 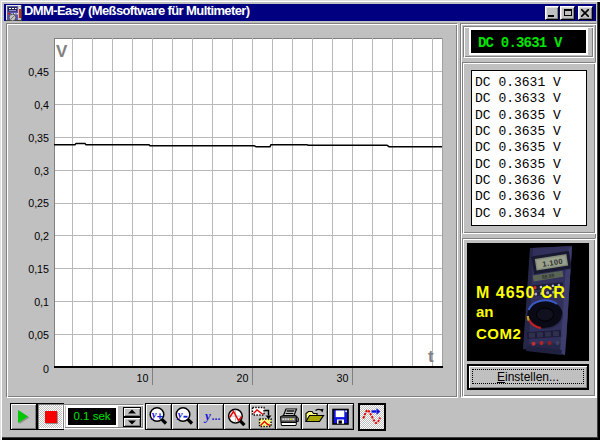 I want to click on svg-text: V, so click(x=62, y=52).